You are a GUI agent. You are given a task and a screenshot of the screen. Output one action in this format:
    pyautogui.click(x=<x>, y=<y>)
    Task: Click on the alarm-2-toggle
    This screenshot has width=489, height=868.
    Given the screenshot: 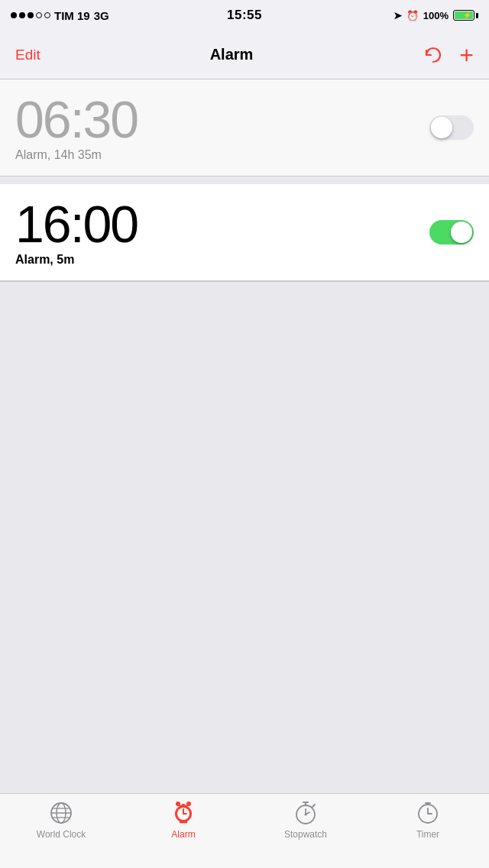 What is the action you would take?
    pyautogui.click(x=452, y=232)
    